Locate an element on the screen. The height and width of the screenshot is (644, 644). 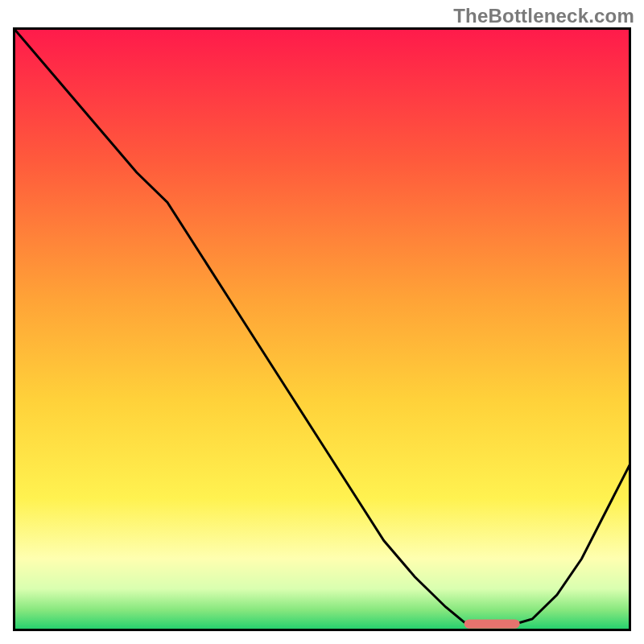
watermark-text: TheBottleneck.com is located at coordinates (544, 16).